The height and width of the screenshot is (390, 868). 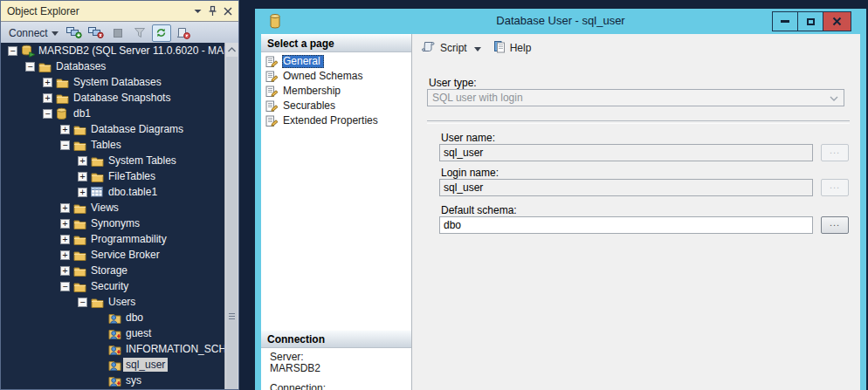 What do you see at coordinates (197, 10) in the screenshot?
I see `window-position-chevron-icon` at bounding box center [197, 10].